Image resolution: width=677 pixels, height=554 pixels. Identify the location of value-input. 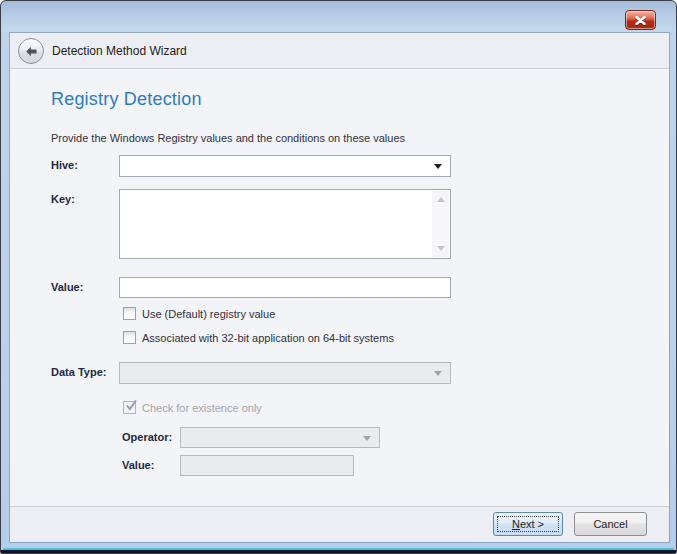
(285, 288).